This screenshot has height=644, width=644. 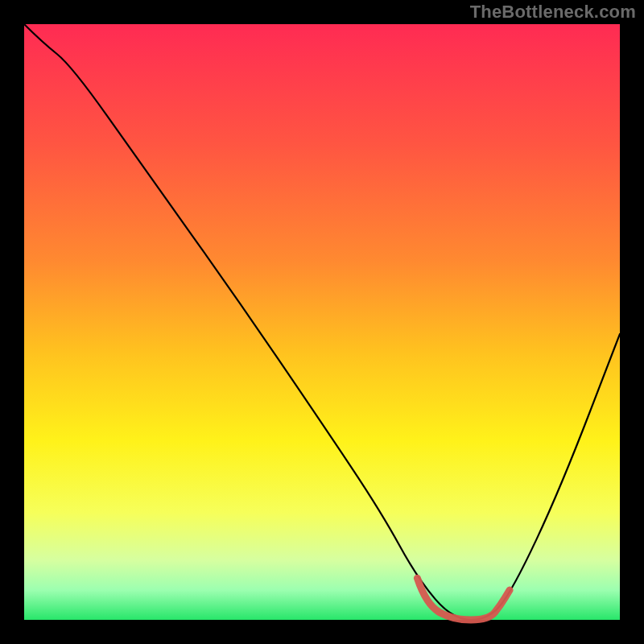 What do you see at coordinates (553, 12) in the screenshot?
I see `watermark-text: TheBottleneck.com` at bounding box center [553, 12].